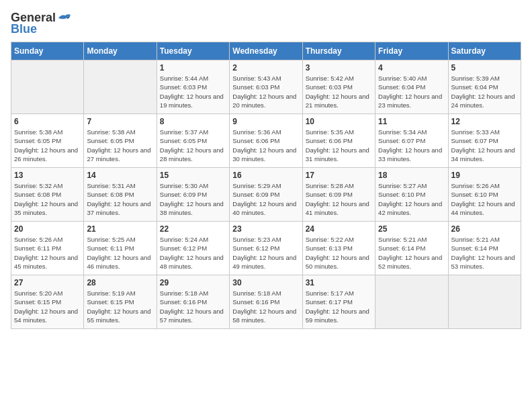 This screenshot has width=532, height=411. I want to click on day-number: 1, so click(193, 68).